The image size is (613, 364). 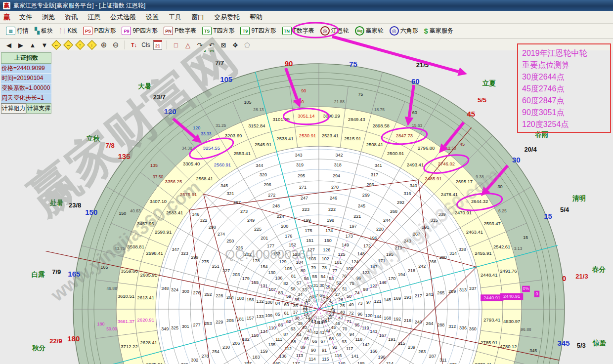 What do you see at coordinates (200, 45) in the screenshot?
I see `tool-rotate-cw: ↷` at bounding box center [200, 45].